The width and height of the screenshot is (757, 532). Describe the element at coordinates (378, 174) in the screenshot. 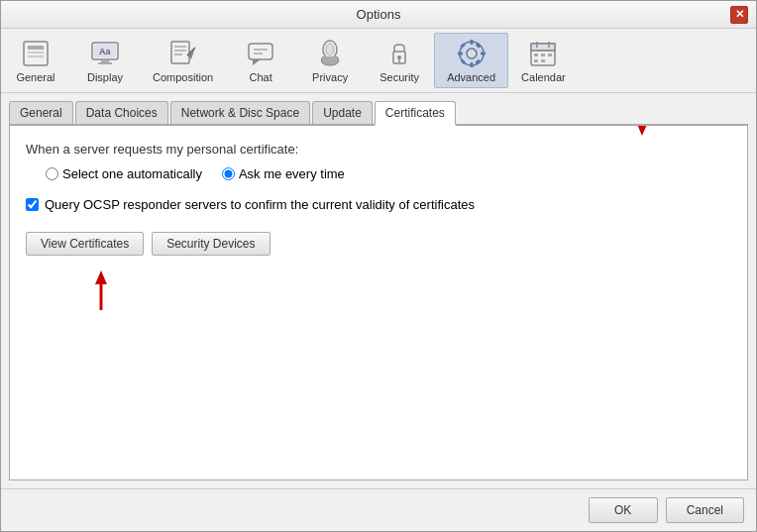

I see `radio-group: Select one automatically Ask me every ti…` at that location.